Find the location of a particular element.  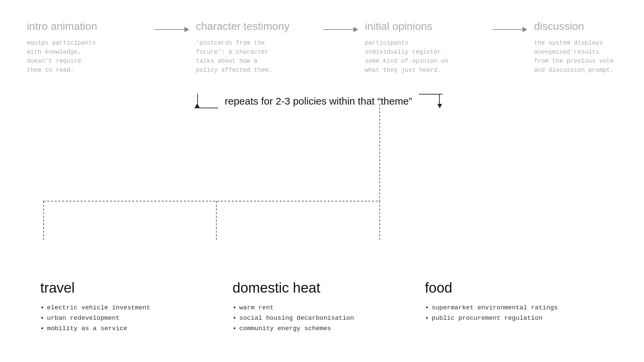

repeat-row: repeats for 2-3 policies within that “th… is located at coordinates (322, 101).